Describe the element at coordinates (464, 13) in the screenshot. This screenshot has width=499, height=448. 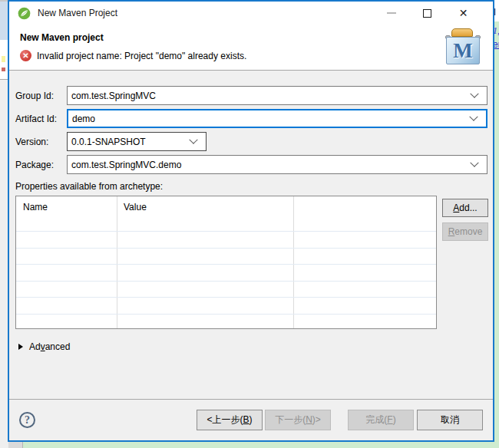
I see `close-button: ✕` at that location.